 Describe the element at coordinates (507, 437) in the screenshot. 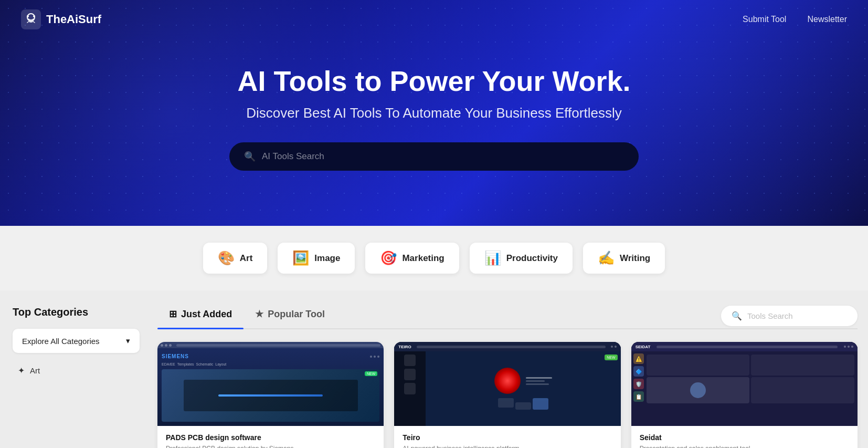

I see `card-body-teiro: Teiro AI-powered business intelligence p…` at that location.